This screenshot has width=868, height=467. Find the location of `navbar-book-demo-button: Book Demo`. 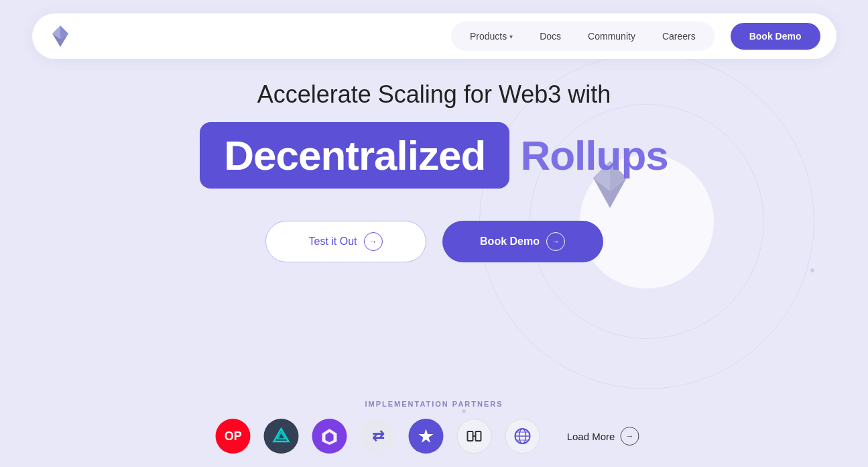

navbar-book-demo-button: Book Demo is located at coordinates (776, 36).